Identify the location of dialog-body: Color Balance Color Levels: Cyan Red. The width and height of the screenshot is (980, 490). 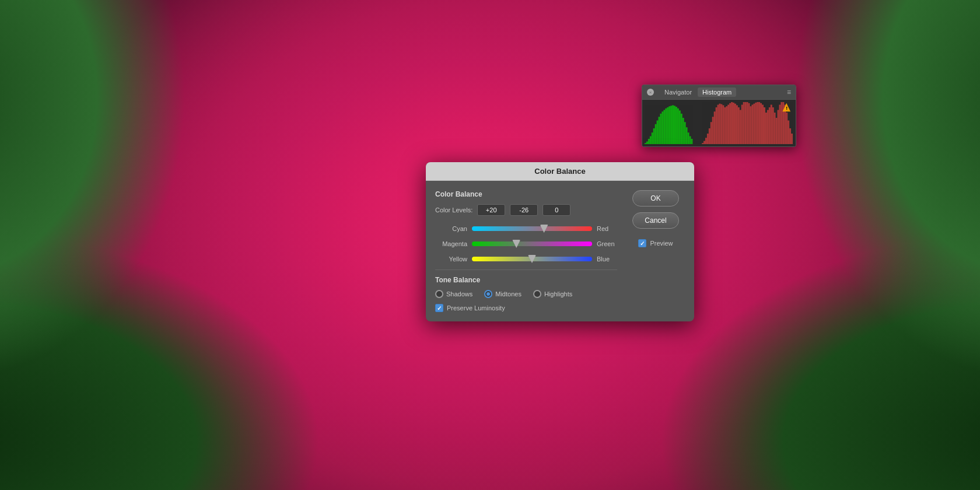
(560, 251).